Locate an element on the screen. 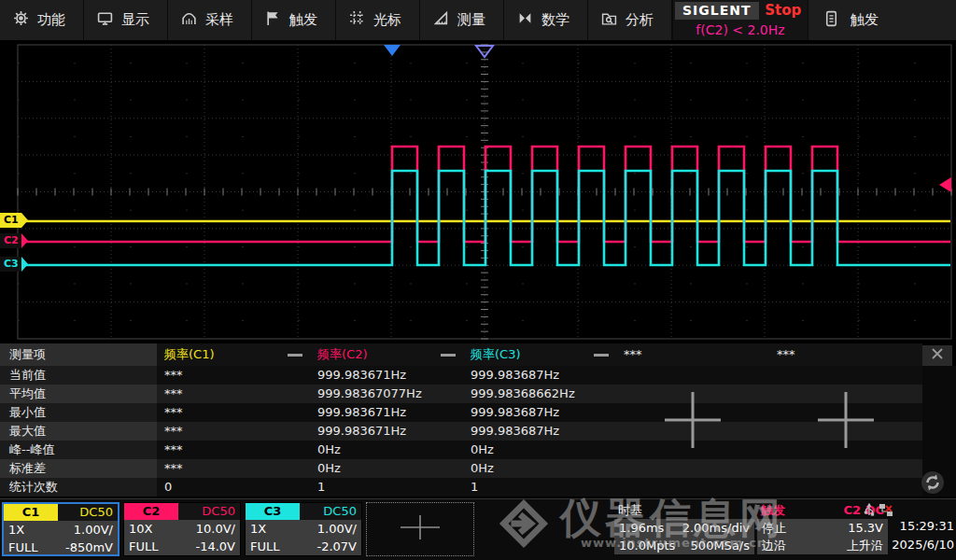 The image size is (956, 560). close-table-button is located at coordinates (937, 356).